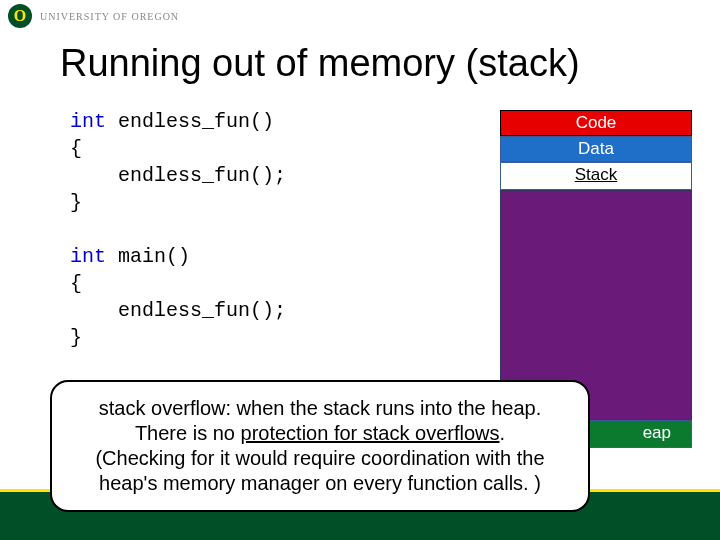  I want to click on slide-title: Running out of memory (stack), so click(380, 64).